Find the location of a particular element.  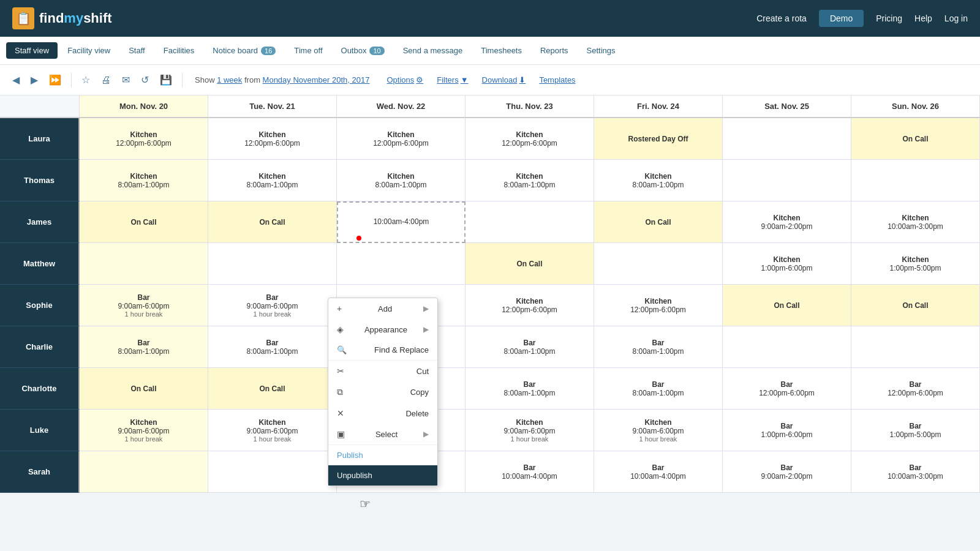

cell-luke-mon: Kitchen9:00am-6:00pm1 hour break is located at coordinates (144, 430).